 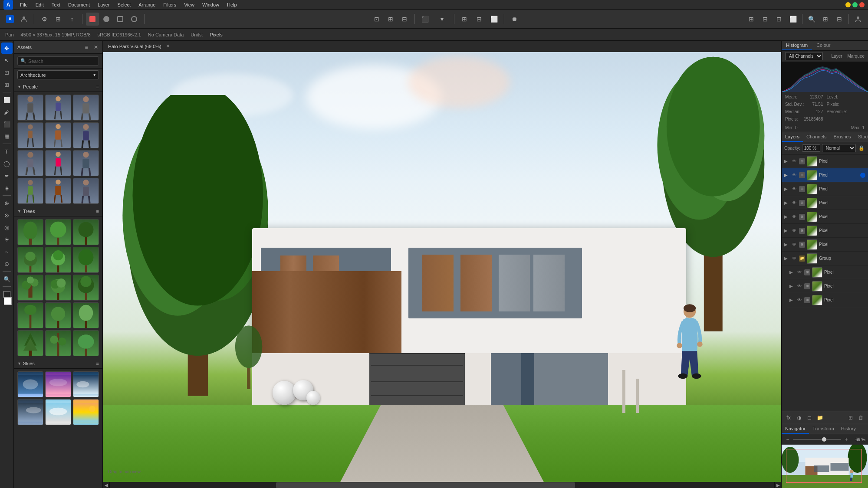 What do you see at coordinates (7, 227) in the screenshot?
I see `tool-blur: ◎` at bounding box center [7, 227].